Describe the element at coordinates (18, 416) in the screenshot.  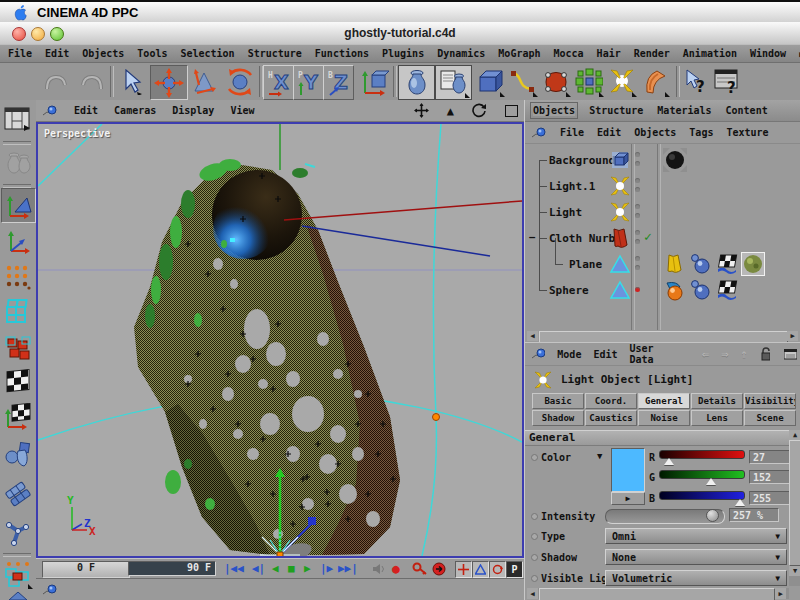
I see `texture-axis-mode-button` at that location.